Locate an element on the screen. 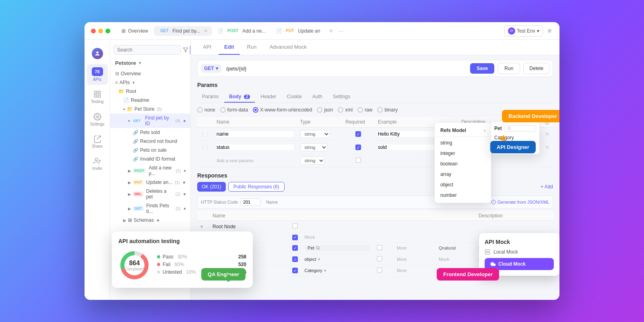  tree-del-pet: ▶ DEL Deletes a pet (1) is located at coordinates (151, 194).